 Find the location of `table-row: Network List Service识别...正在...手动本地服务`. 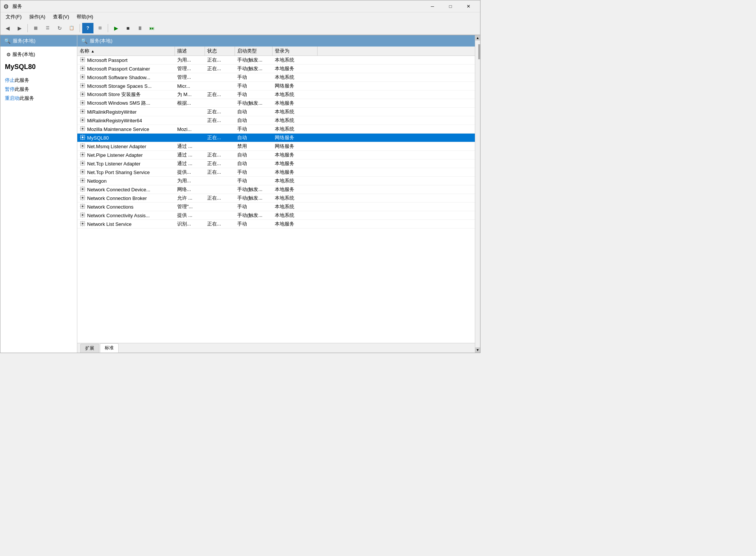

table-row: Network List Service识别...正在...手动本地服务 is located at coordinates (276, 224).